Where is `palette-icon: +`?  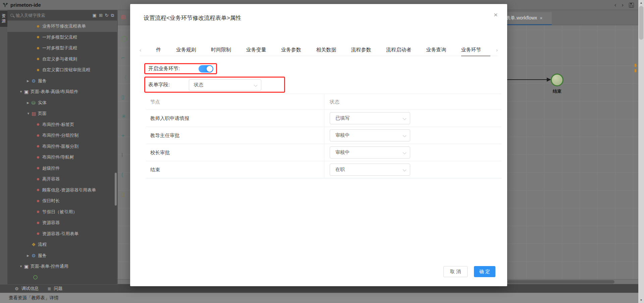 palette-icon: + is located at coordinates (126, 142).